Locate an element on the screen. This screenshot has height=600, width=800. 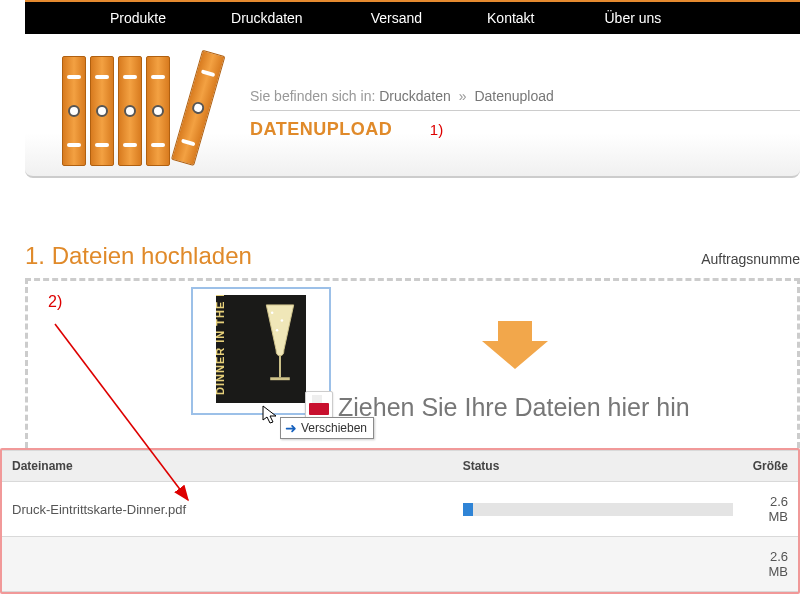
mouse-cursor-icon is located at coordinates (271, 416).